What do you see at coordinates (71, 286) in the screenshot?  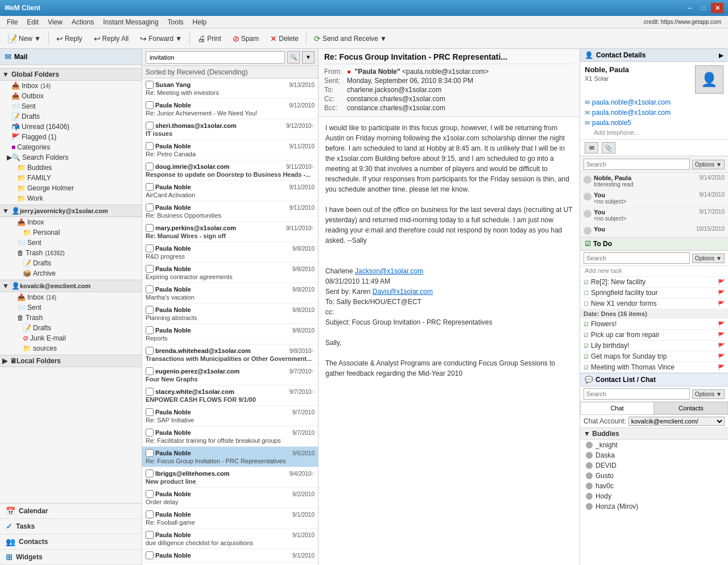 I see `account2-header: ▼ 👤 kovalcik@emclient.com` at bounding box center [71, 286].